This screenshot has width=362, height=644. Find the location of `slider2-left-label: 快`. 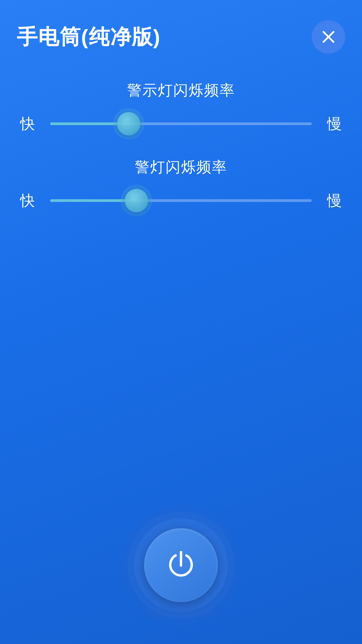

slider2-left-label: 快 is located at coordinates (30, 201).